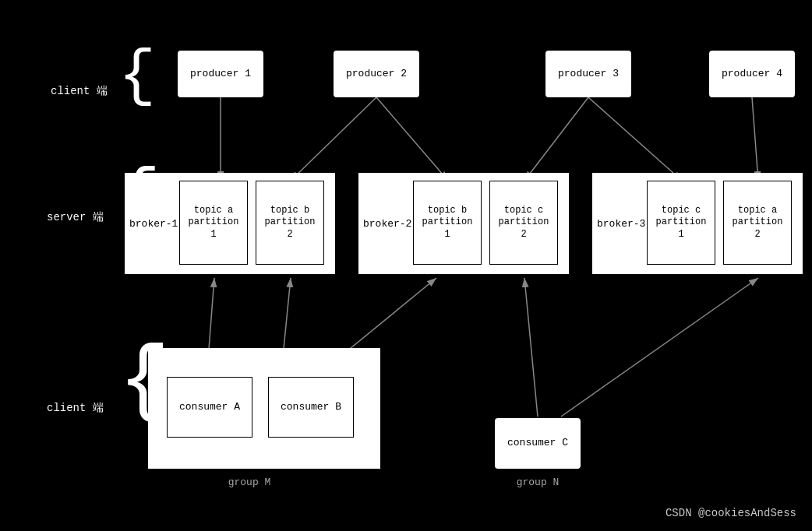 Image resolution: width=812 pixels, height=531 pixels. I want to click on topic-a-partition-1: topic apartition1, so click(214, 223).